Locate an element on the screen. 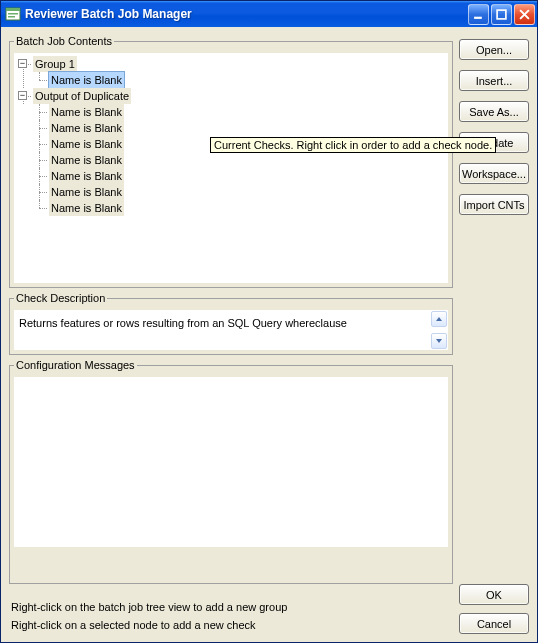 The height and width of the screenshot is (643, 538). cancel-button: Cancel is located at coordinates (494, 624).